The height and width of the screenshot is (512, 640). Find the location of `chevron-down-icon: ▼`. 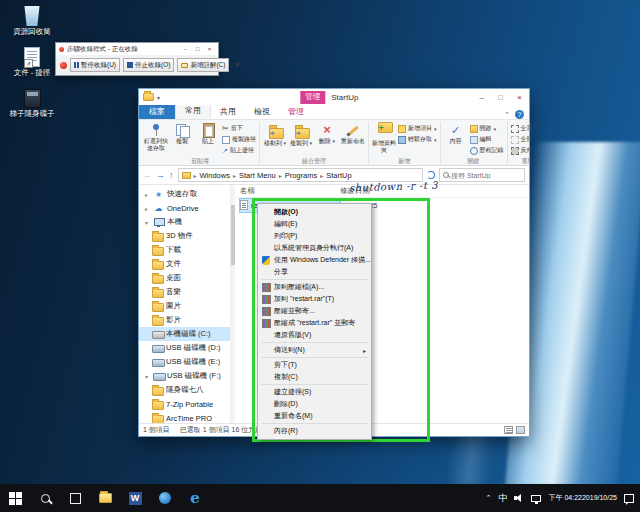

chevron-down-icon: ▼ is located at coordinates (237, 65).